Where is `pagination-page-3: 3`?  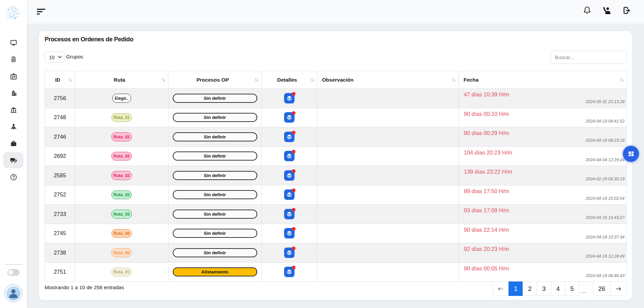
pagination-page-3: 3 is located at coordinates (544, 289).